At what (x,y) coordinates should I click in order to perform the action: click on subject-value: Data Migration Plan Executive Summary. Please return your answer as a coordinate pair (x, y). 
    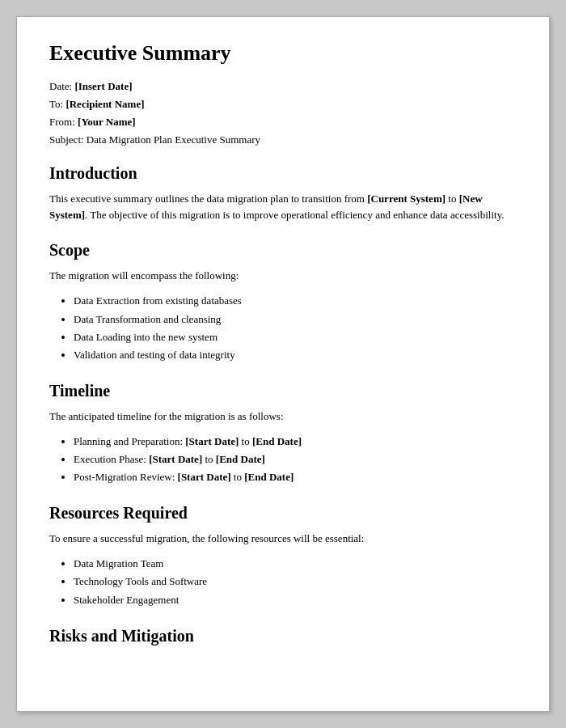
    Looking at the image, I should click on (173, 139).